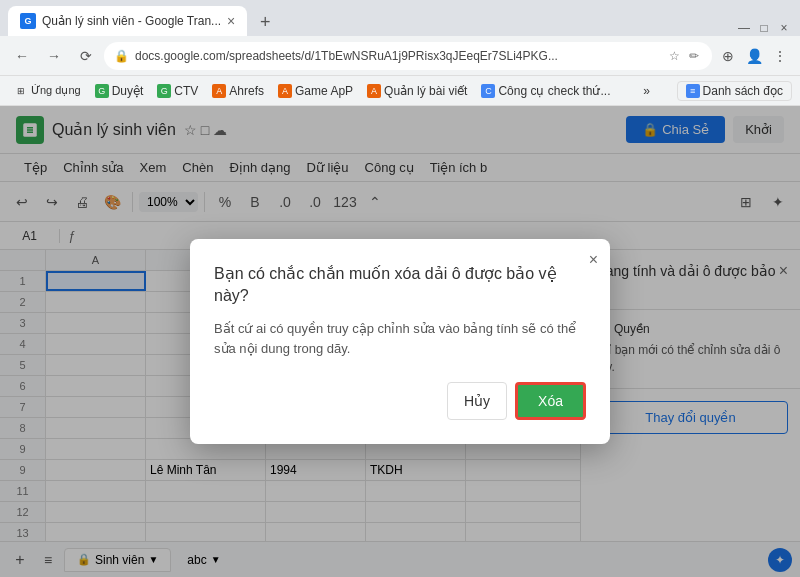  I want to click on bm-quanlybai-label: Quản lý bài viết, so click(426, 91).